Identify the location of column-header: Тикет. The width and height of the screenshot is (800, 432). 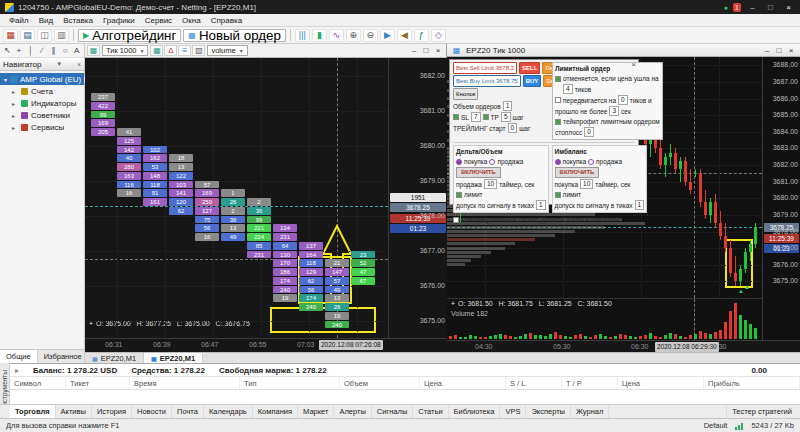
(98, 383).